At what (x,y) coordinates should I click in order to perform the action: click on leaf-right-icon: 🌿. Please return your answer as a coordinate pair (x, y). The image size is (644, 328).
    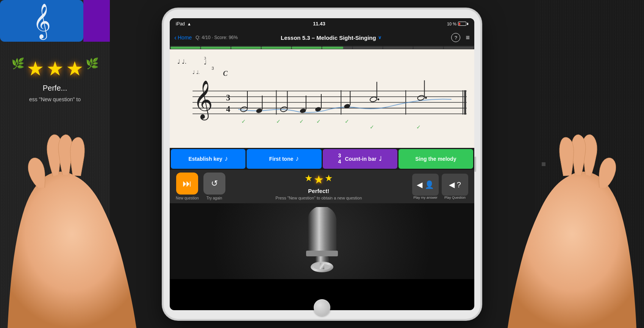
    Looking at the image, I should click on (92, 69).